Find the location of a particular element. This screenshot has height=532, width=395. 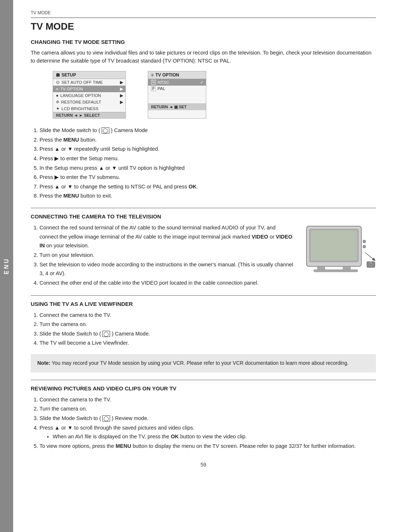

tv-option-box: ≡ TV OPTION N NTSC ✓ P PAL is located at coordinates (177, 95).